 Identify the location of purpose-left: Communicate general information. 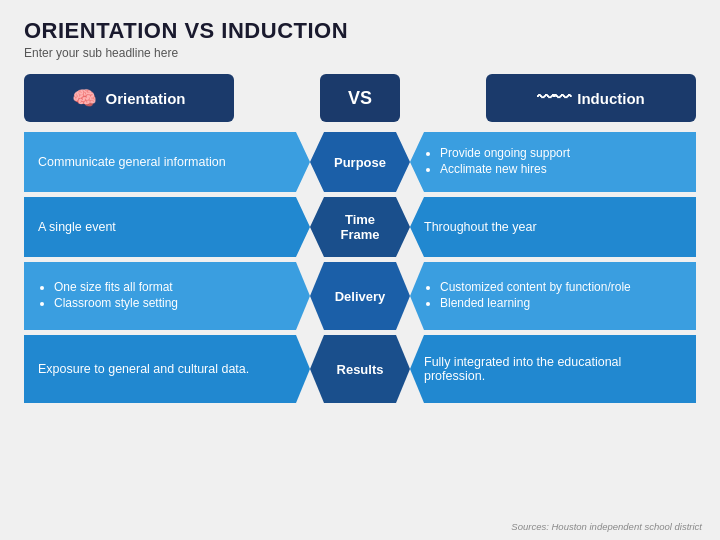
(167, 162).